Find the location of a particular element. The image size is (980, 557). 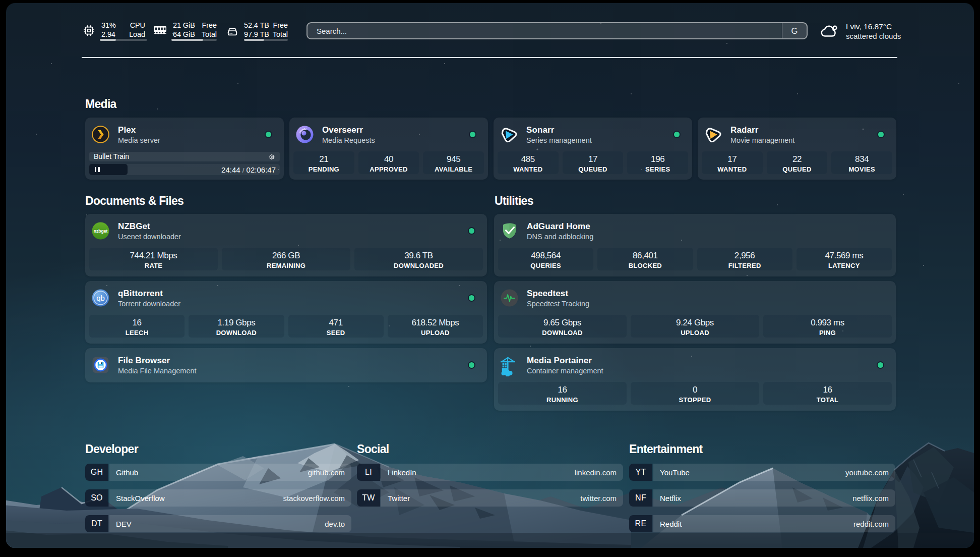

svg-text: nzbget is located at coordinates (101, 231).